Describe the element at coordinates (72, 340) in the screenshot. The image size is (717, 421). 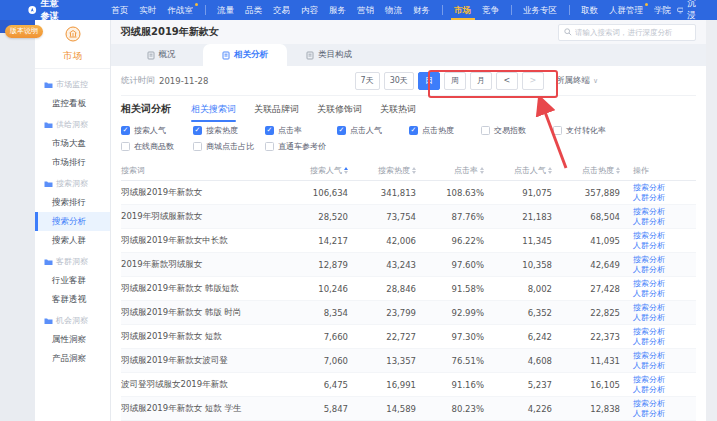
I see `sidebar-item: 属性洞察` at that location.